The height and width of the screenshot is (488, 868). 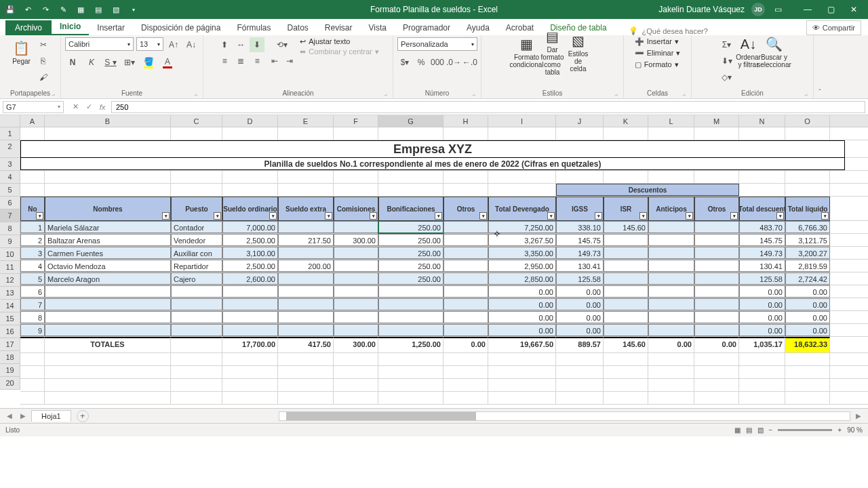 I want to click on totals-cell: 1,035.17, so click(x=762, y=344).